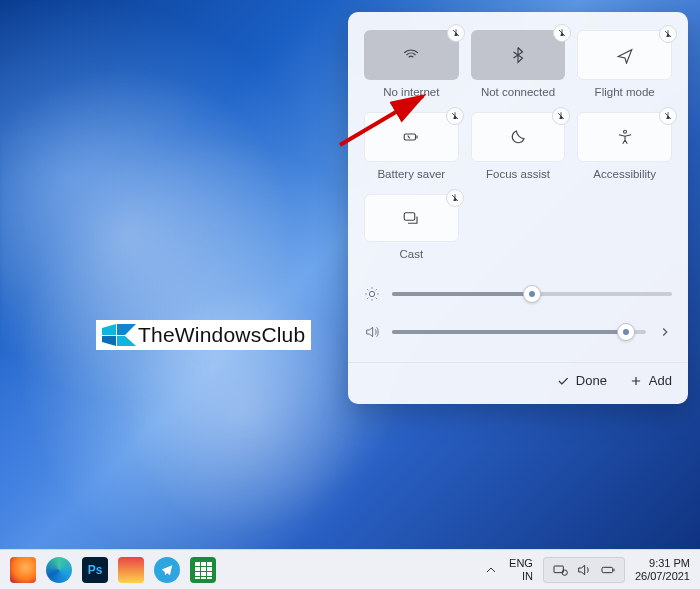  What do you see at coordinates (518, 55) in the screenshot?
I see `bluetooth-tile-button` at bounding box center [518, 55].